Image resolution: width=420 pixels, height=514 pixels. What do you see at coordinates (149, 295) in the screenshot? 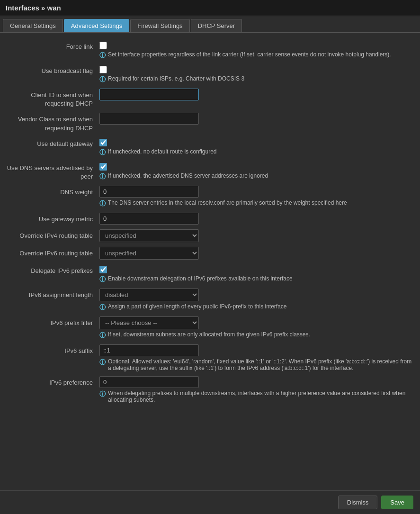
I see `ipv6-assignment-select: disabled` at bounding box center [149, 295].